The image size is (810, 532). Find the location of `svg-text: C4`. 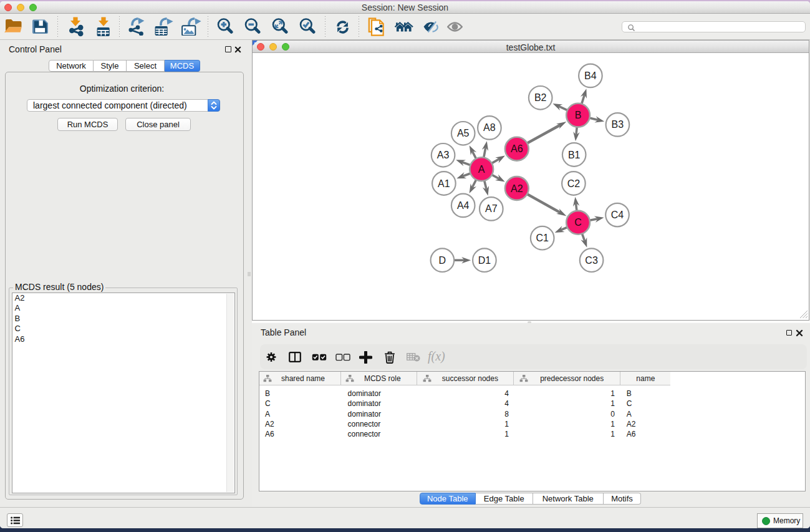

svg-text: C4 is located at coordinates (617, 215).